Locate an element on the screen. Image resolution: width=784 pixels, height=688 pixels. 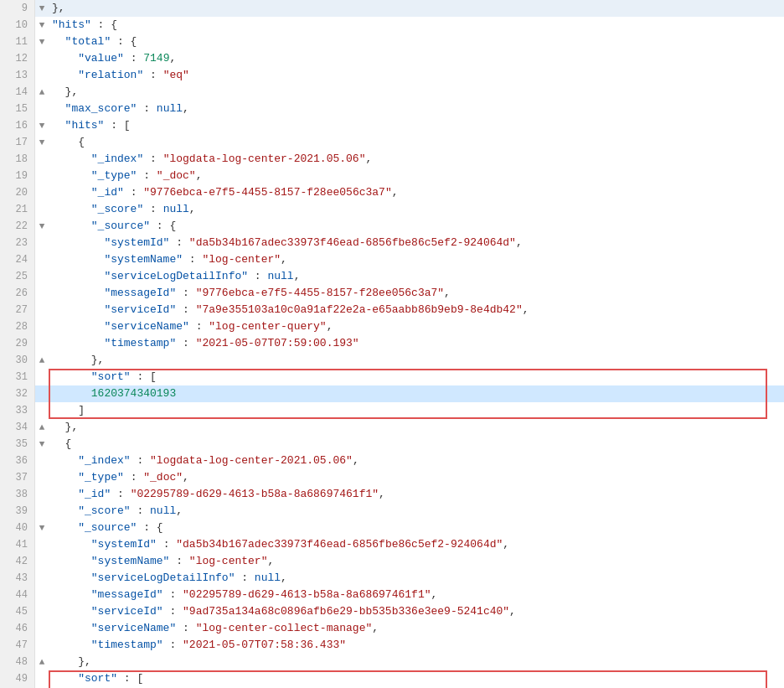
line-row: 45 "serviceId" : "9ad735a134a68c0896afb6… is located at coordinates (392, 612).